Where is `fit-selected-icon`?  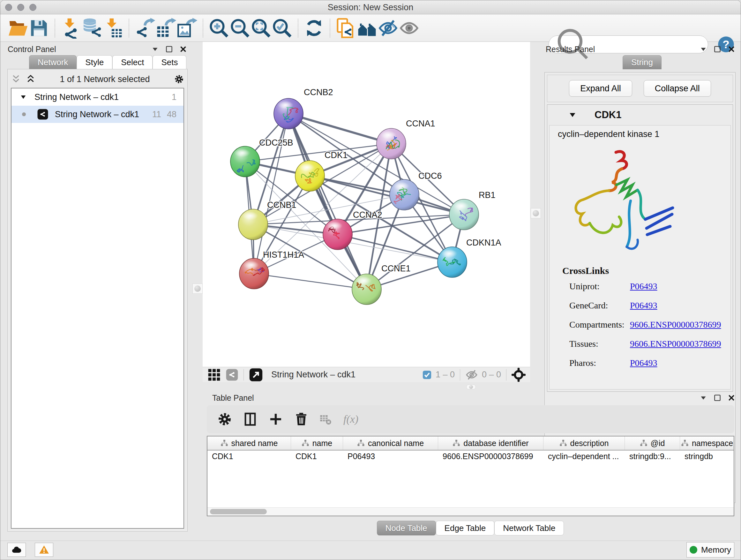
fit-selected-icon is located at coordinates (519, 375).